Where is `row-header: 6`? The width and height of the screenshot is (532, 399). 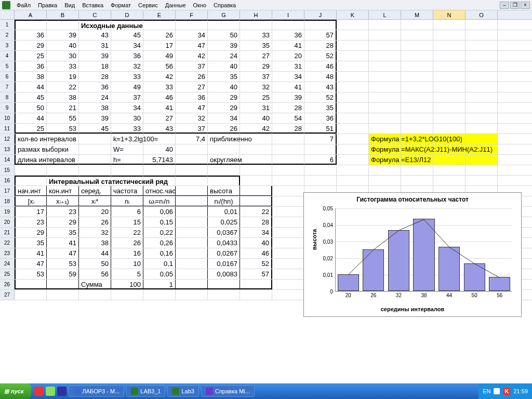
row-header: 6 is located at coordinates (7, 77).